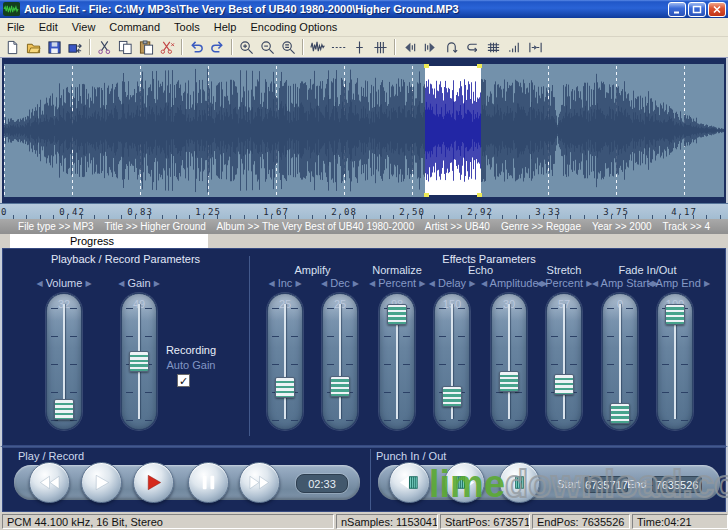 Image resolution: width=728 pixels, height=530 pixels. I want to click on close-button, so click(717, 10).